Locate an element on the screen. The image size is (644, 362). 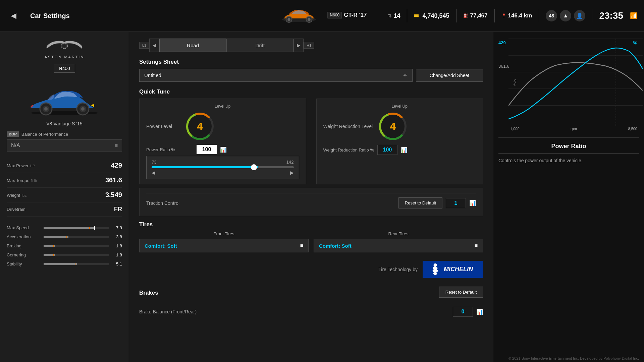
quick-tune-row: Level Up Power Level is located at coordinates (311, 141).